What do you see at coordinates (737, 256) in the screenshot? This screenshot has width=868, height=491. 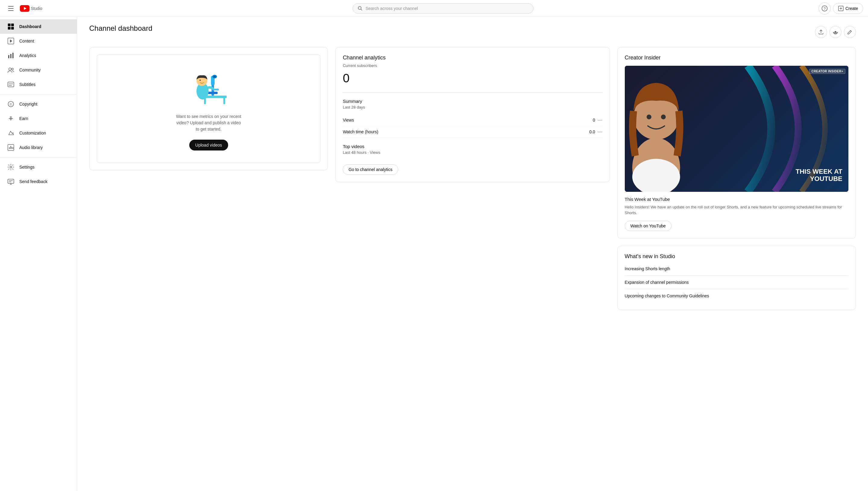 I see `whats-new-title: What's new in Studio` at bounding box center [737, 256].